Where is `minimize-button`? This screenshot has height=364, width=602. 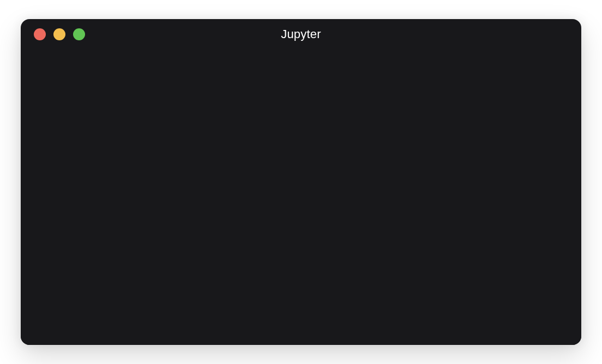
minimize-button is located at coordinates (59, 34).